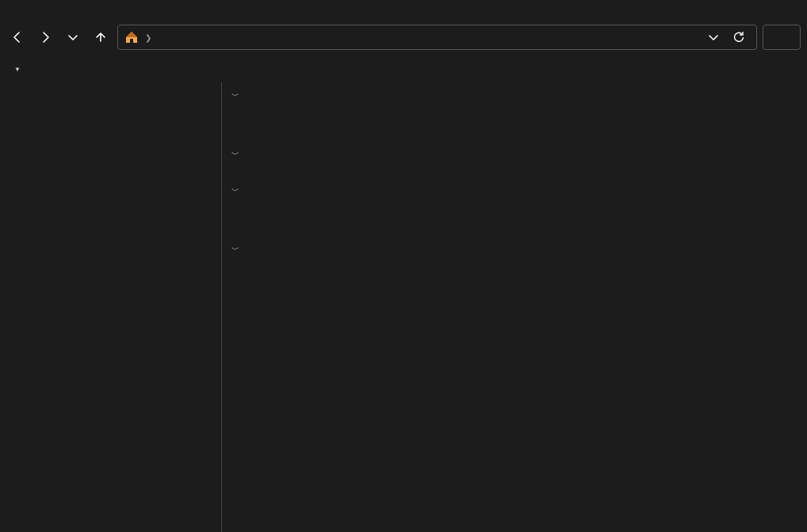  What do you see at coordinates (713, 37) in the screenshot?
I see `address-history-button` at bounding box center [713, 37].